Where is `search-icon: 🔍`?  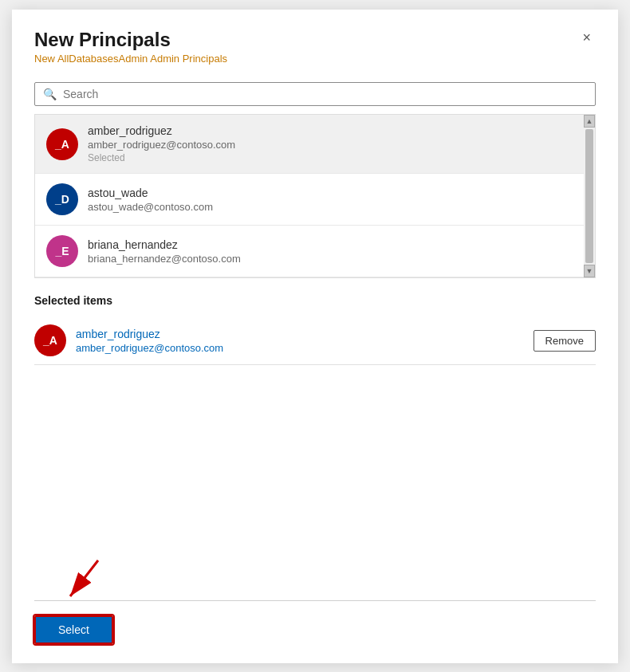
search-icon: 🔍 is located at coordinates (49, 94).